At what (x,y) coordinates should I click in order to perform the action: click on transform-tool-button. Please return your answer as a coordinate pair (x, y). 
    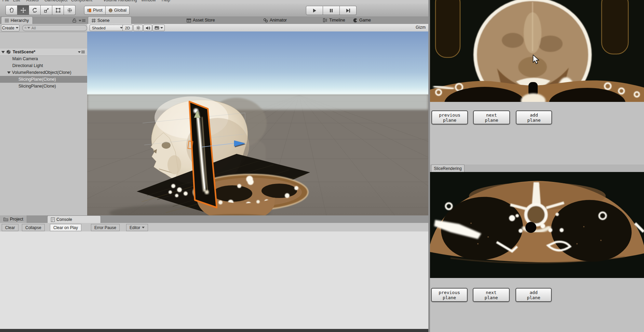
    Looking at the image, I should click on (70, 10).